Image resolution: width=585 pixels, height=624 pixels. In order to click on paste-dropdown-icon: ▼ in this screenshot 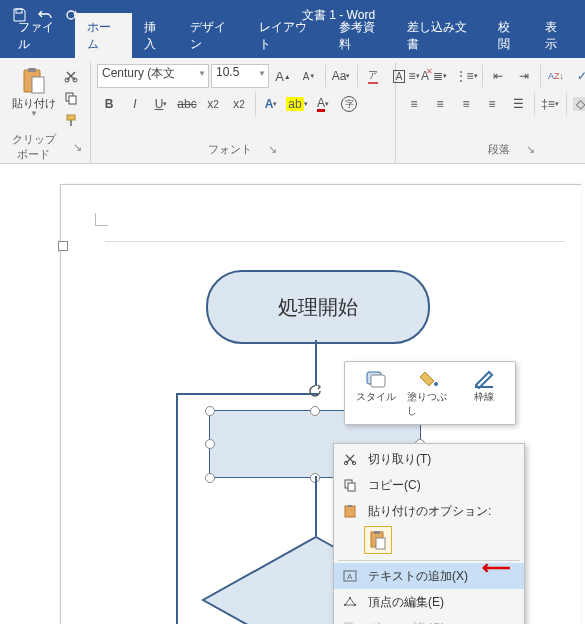, I will do `click(34, 114)`.